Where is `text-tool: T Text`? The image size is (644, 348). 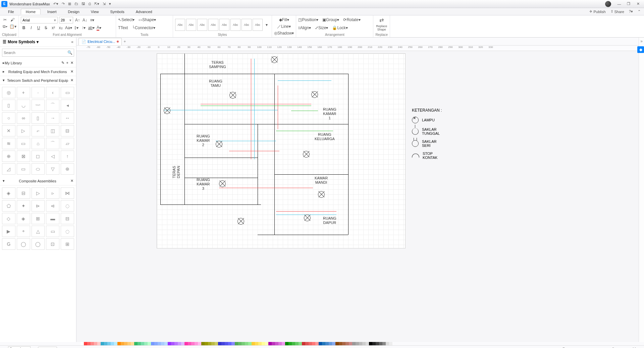 text-tool: T Text is located at coordinates (123, 28).